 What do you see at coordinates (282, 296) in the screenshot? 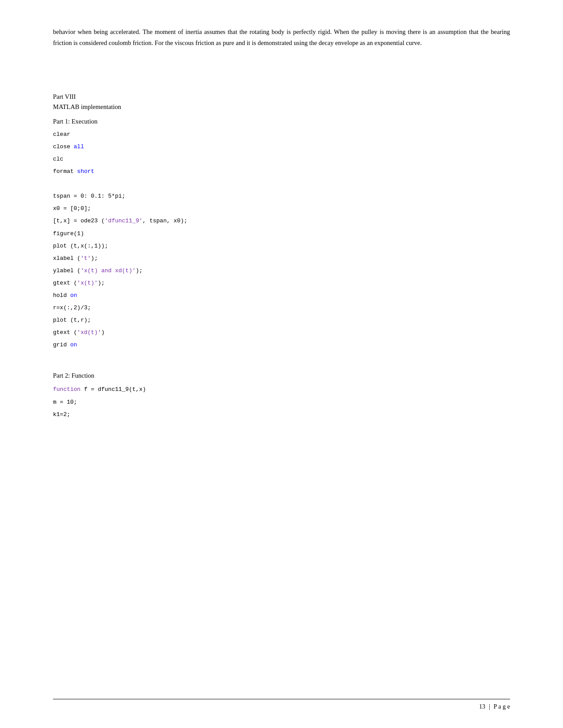
I see `code-line-hold: hold on` at bounding box center [282, 296].